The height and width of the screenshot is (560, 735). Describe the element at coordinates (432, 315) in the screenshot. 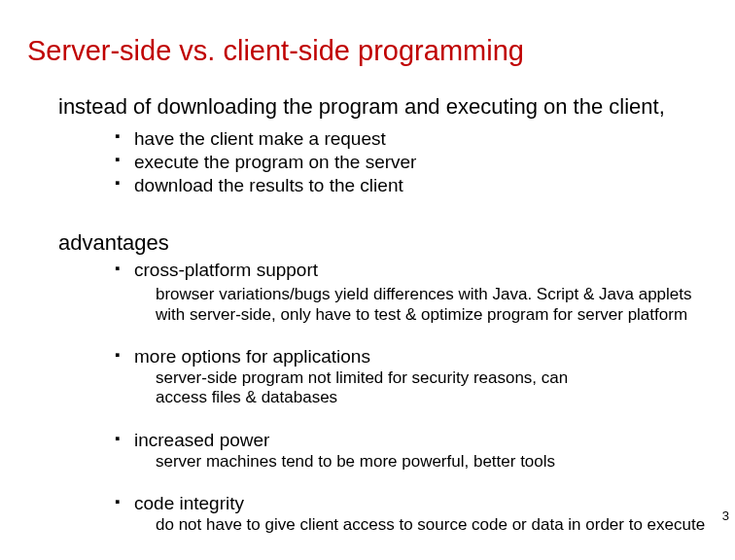

I see `sub-text: with server-side, only have to test & op…` at that location.